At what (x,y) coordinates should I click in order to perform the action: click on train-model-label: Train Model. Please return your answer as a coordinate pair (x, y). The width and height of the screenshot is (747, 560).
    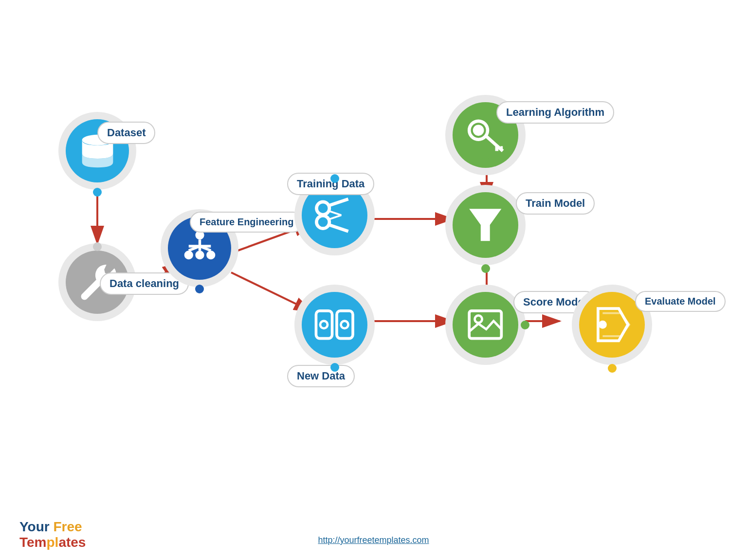
    Looking at the image, I should click on (555, 203).